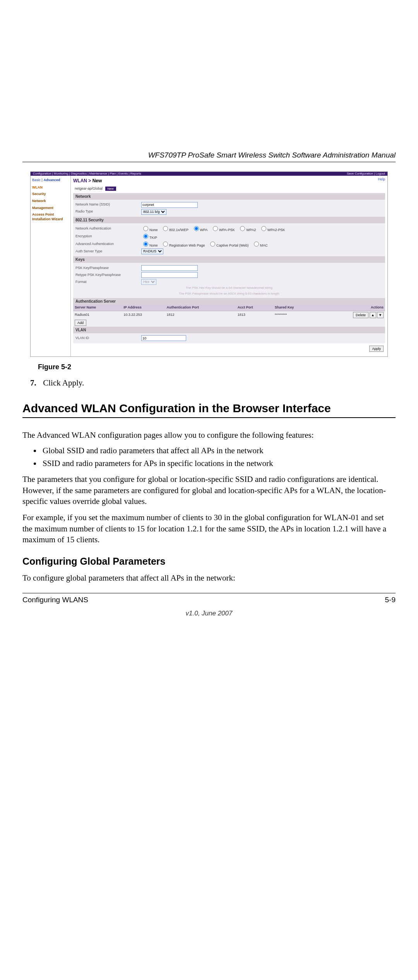 The height and width of the screenshot is (980, 418). Describe the element at coordinates (229, 190) in the screenshot. I see `config-path: netgear-ap/Global New` at that location.